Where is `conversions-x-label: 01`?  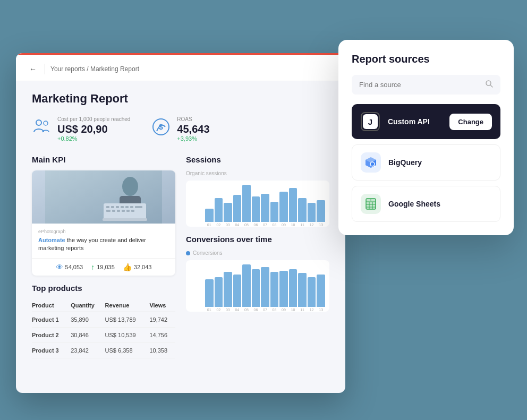 conversions-x-label: 01 is located at coordinates (209, 310).